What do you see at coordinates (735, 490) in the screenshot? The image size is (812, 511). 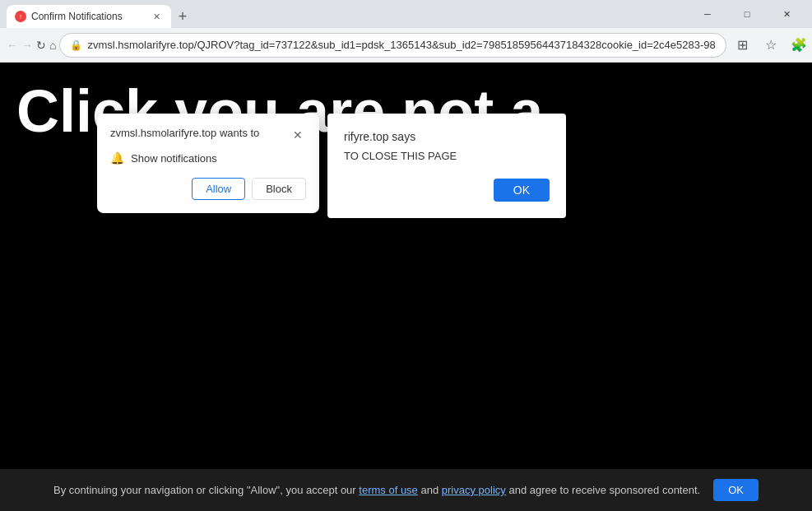 I see `footer-ok-button: OK` at bounding box center [735, 490].